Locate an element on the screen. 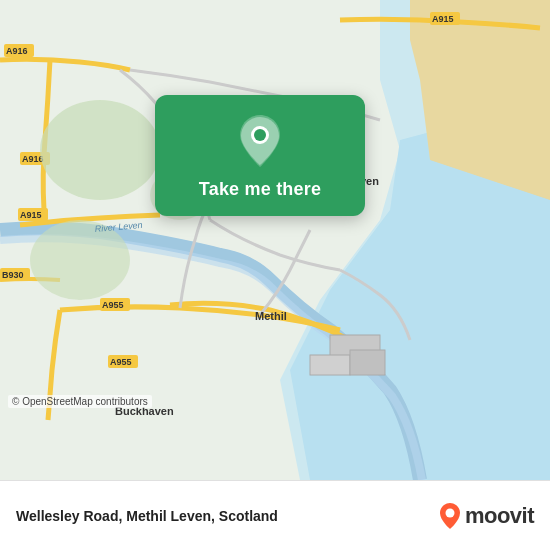  address-section: Wellesley Road, Methil Leven, Scotland is located at coordinates (147, 516).